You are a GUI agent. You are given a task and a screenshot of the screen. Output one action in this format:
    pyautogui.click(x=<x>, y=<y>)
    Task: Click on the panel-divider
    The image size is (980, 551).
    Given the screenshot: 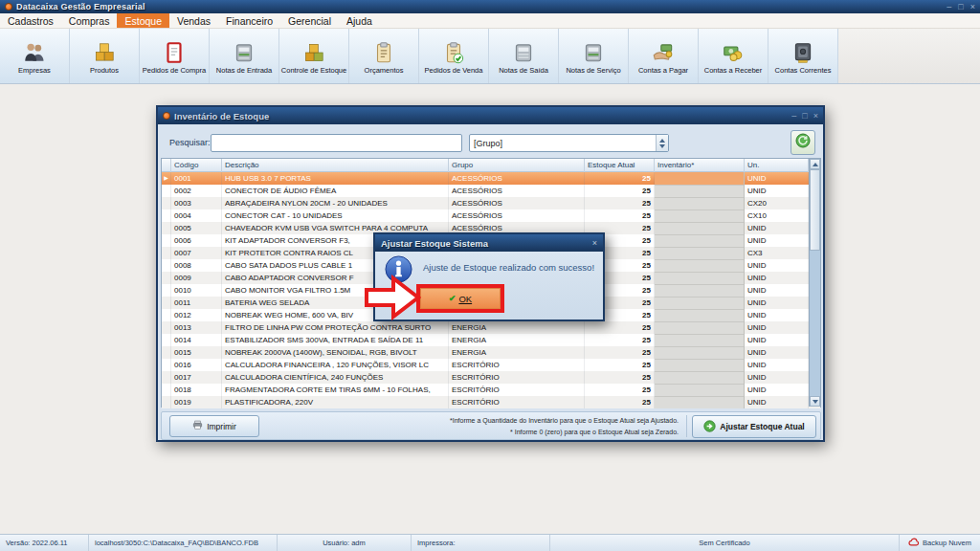 What is the action you would take?
    pyautogui.click(x=687, y=427)
    